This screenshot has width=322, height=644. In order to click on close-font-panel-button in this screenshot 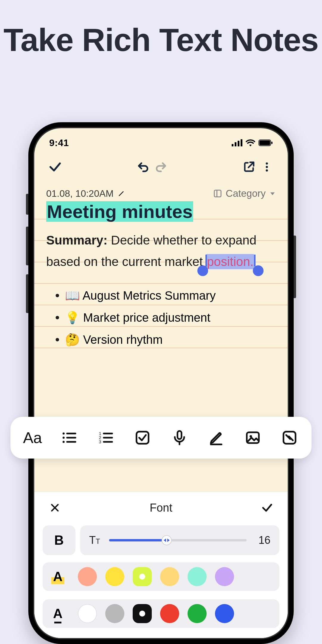, I will do `click(55, 508)`.